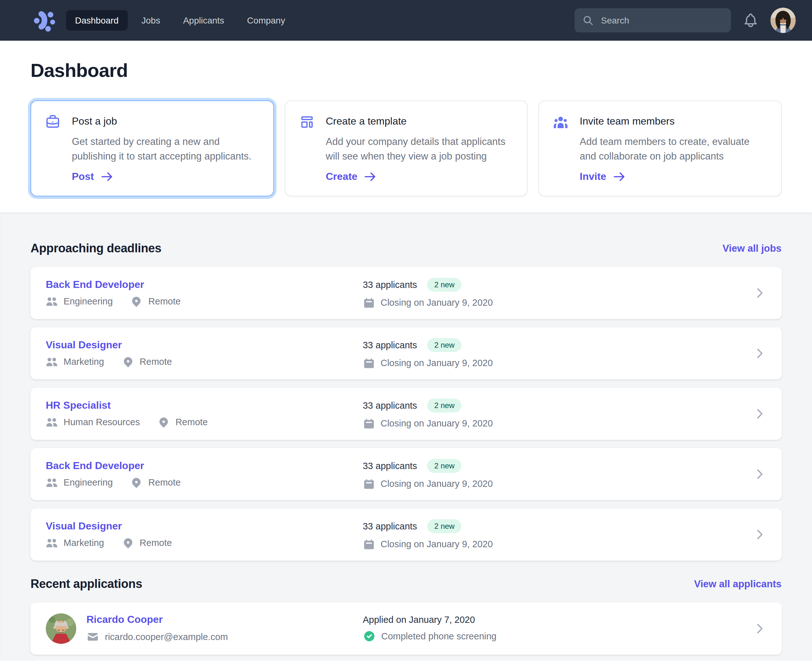 The width and height of the screenshot is (812, 661). Describe the element at coordinates (406, 414) in the screenshot. I see `job-row: HR Specialist Human Resources Remote 33 …` at that location.